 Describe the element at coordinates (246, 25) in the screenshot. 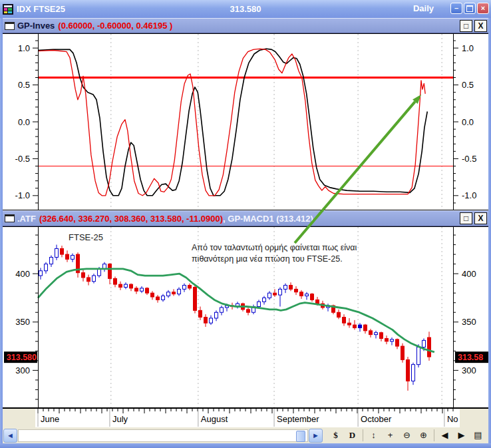

I see `oscillator-panel-titlebar: GP-Inves (0.60000, -0.60000, 0.46195 ) □…` at that location.